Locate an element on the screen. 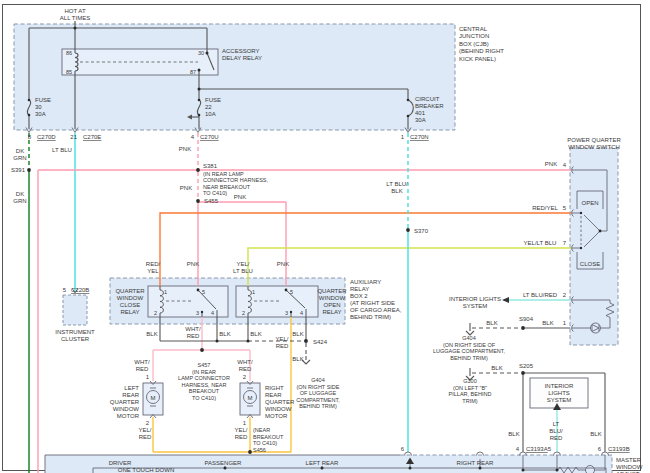  rear-lamp-note-1-line-2: NEAR BREAKOUT is located at coordinates (227, 187).